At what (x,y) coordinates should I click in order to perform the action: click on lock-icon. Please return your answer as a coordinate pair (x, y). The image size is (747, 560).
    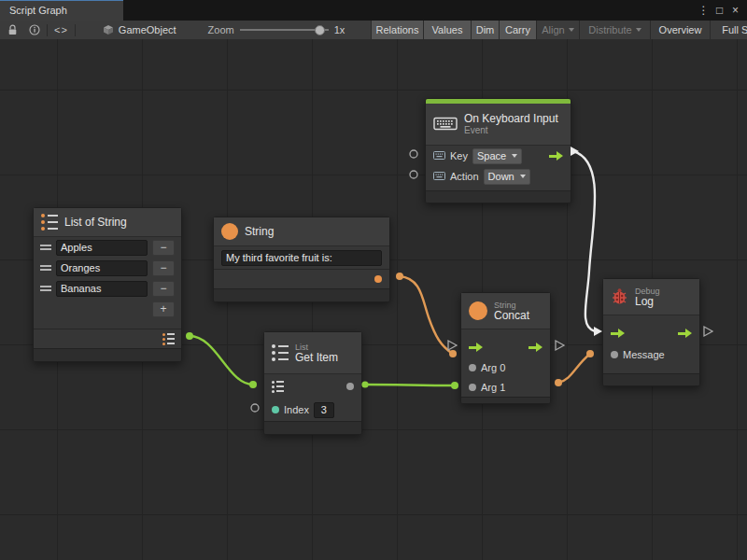
    Looking at the image, I should click on (13, 30).